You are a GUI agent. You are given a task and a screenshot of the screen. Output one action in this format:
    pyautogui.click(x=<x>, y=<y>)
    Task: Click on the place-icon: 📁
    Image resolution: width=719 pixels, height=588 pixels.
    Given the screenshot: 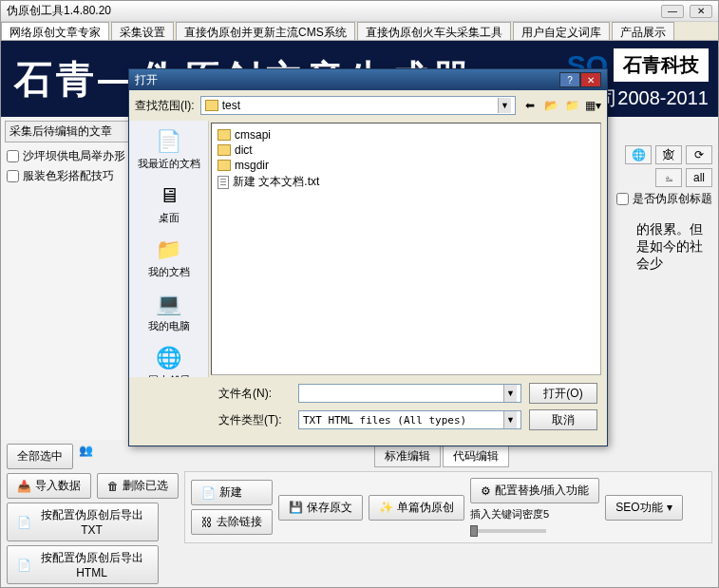 What is the action you would take?
    pyautogui.click(x=169, y=250)
    